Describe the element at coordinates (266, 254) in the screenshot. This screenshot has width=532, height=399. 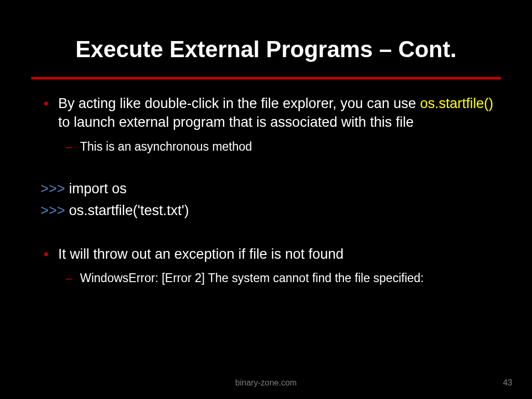
I see `bullet-item: It will throw out an exception if file i…` at that location.